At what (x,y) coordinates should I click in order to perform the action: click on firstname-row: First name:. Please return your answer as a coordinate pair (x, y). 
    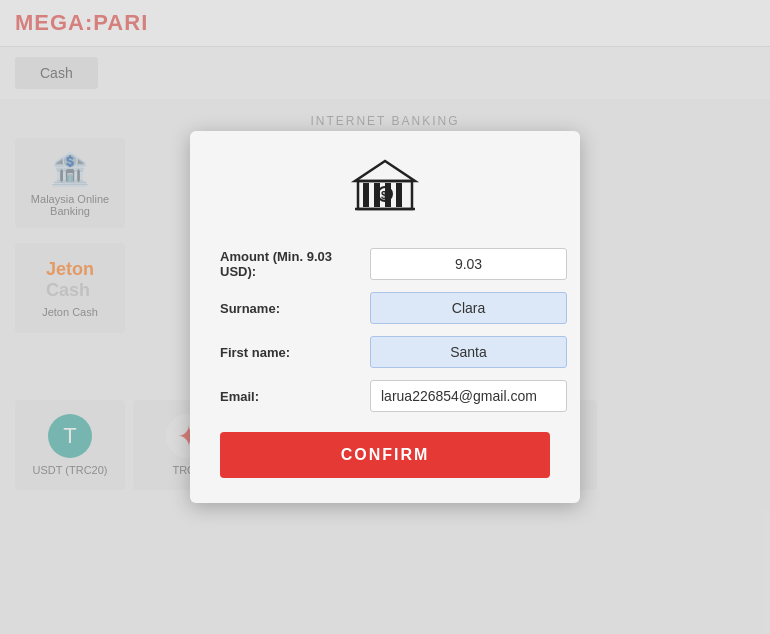
    Looking at the image, I should click on (385, 352).